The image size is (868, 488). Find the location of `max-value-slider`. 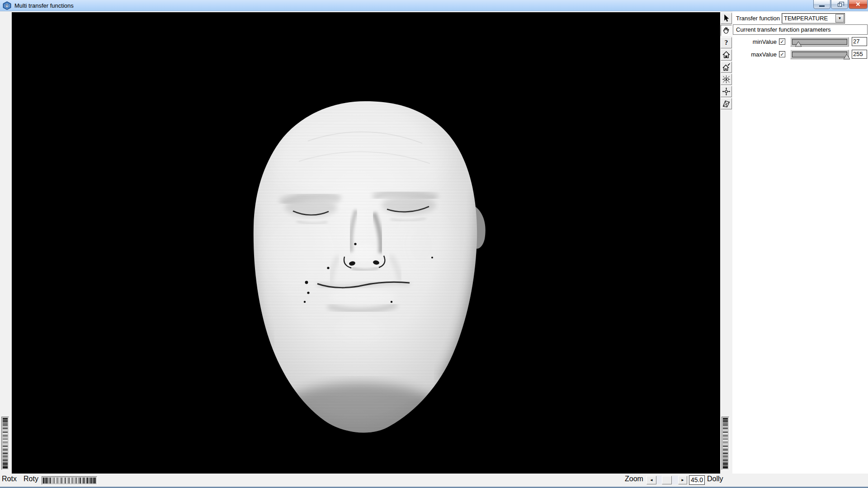

max-value-slider is located at coordinates (820, 54).